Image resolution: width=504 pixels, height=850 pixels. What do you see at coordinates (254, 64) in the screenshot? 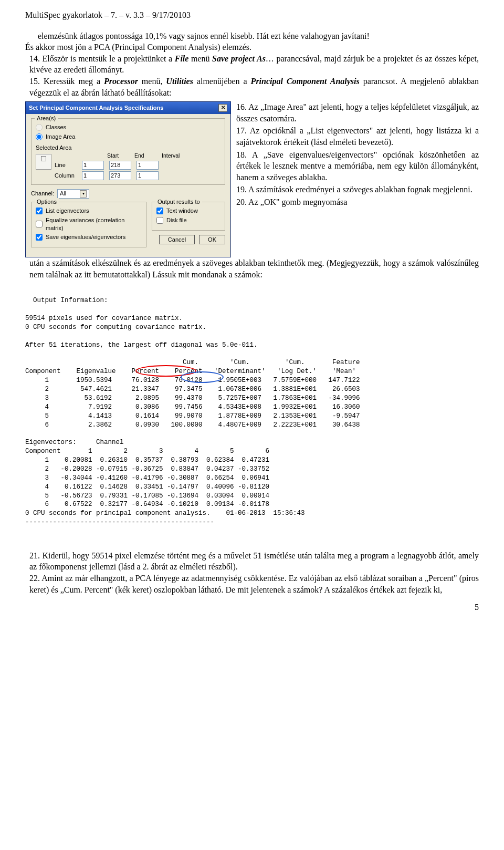
I see `step-14: 14. Először is mentsük le a projektünket…` at bounding box center [254, 64].